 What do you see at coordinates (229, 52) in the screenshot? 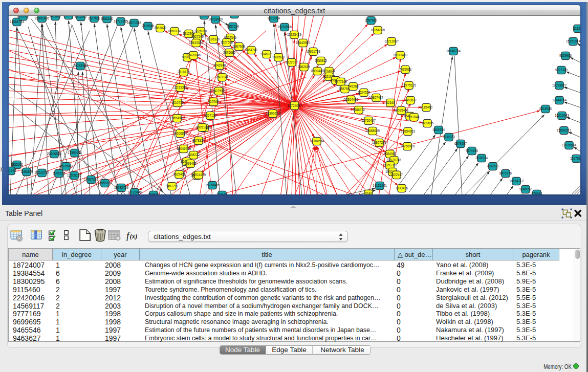
I see `svg-text: 3875685` at bounding box center [229, 52].